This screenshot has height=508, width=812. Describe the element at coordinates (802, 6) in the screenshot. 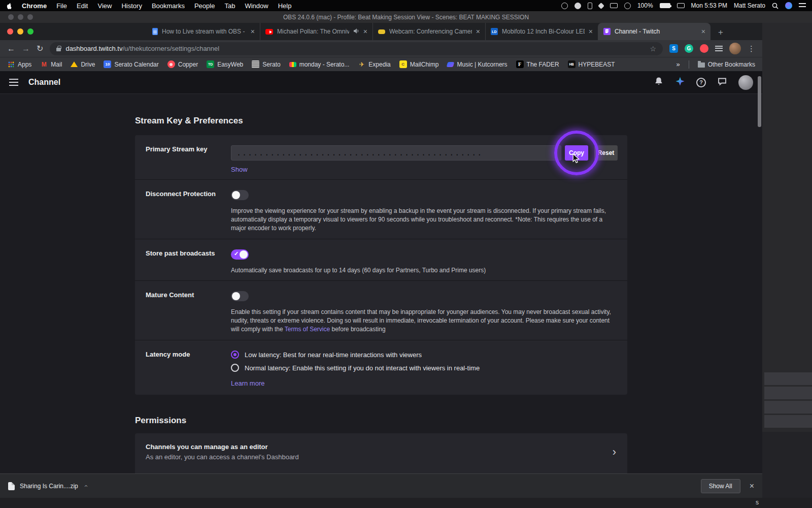

I see `notification-center-icon` at that location.